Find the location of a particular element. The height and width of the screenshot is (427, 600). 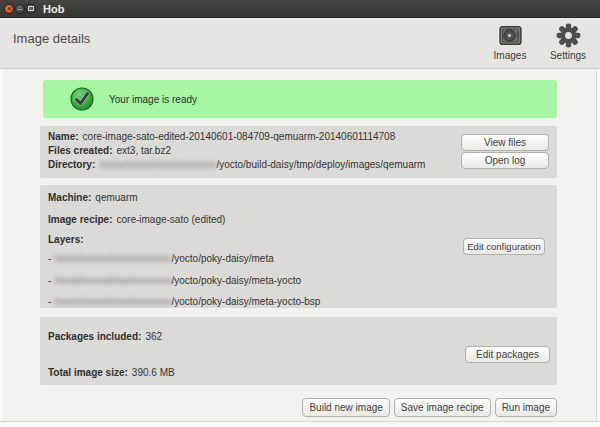

total-image-size-line: Total image size:390.6 MB is located at coordinates (112, 372).